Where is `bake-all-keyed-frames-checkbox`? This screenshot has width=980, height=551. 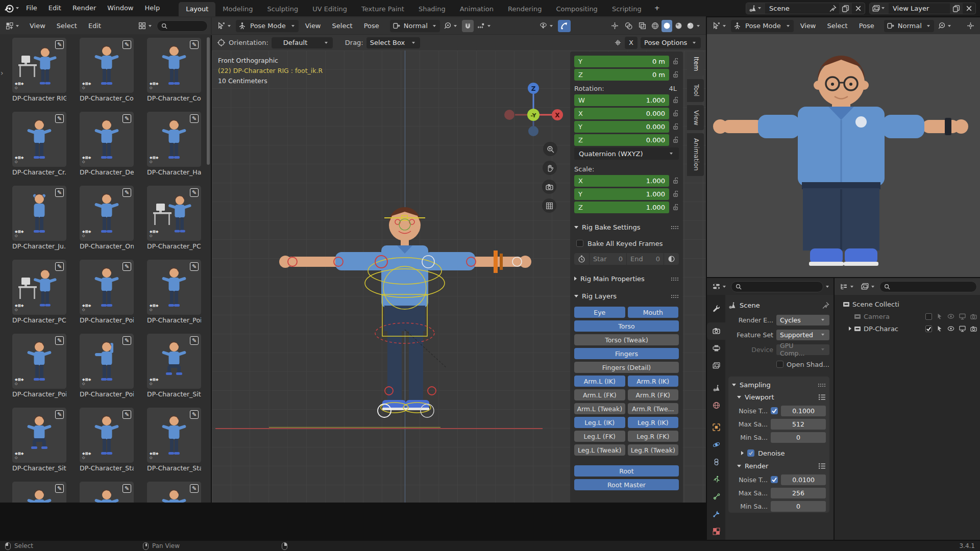 bake-all-keyed-frames-checkbox is located at coordinates (580, 243).